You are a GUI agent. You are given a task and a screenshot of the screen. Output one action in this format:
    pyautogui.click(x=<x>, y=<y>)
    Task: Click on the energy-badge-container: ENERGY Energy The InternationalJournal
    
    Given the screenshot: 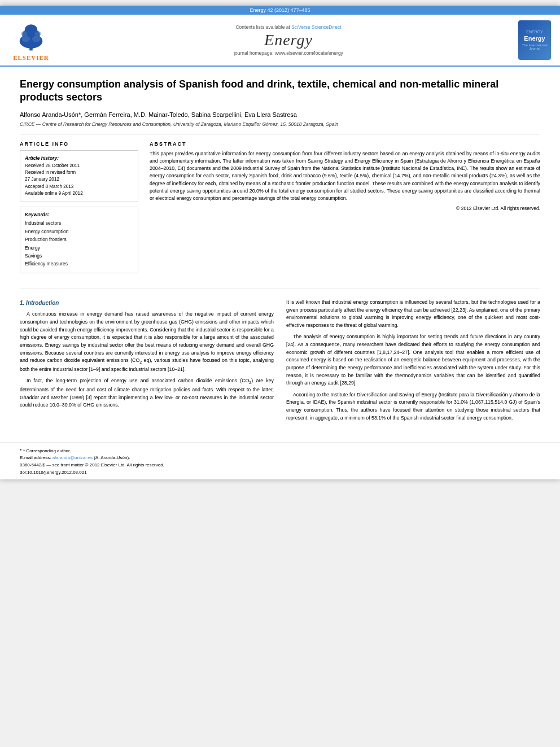 What is the action you would take?
    pyautogui.click(x=535, y=40)
    